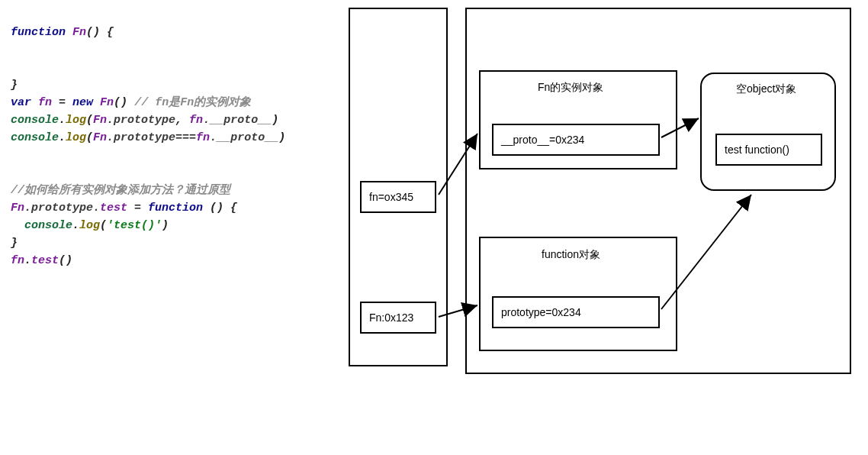 The image size is (868, 455). Describe the element at coordinates (189, 102) in the screenshot. I see `comment: // fn是Fn的实例对象` at that location.